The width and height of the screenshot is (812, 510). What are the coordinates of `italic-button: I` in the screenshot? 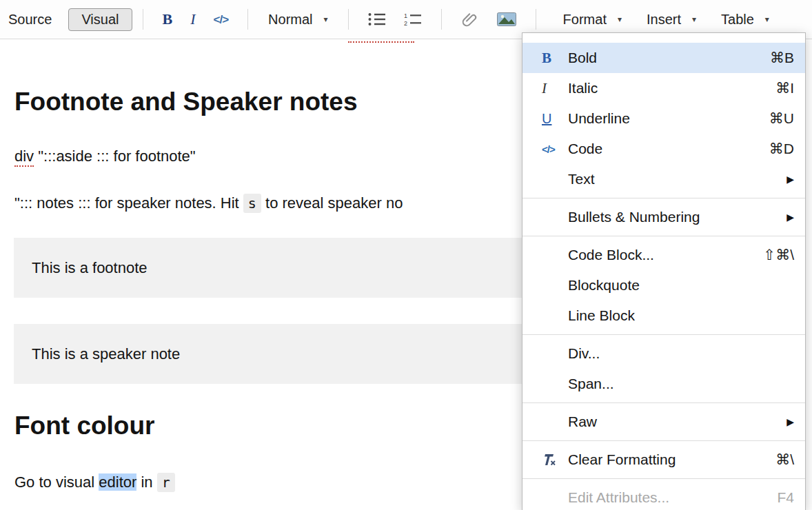 It's located at (193, 19).